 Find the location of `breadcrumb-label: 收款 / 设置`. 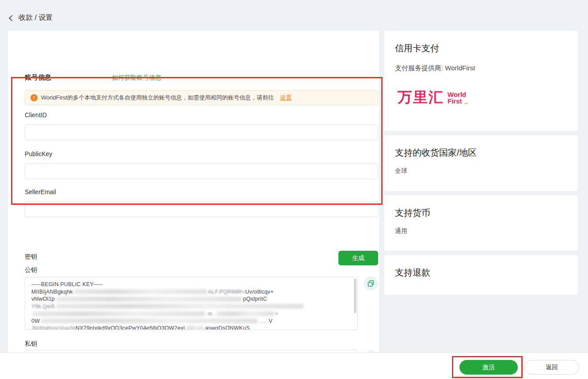

breadcrumb-label: 收款 / 设置 is located at coordinates (35, 18).